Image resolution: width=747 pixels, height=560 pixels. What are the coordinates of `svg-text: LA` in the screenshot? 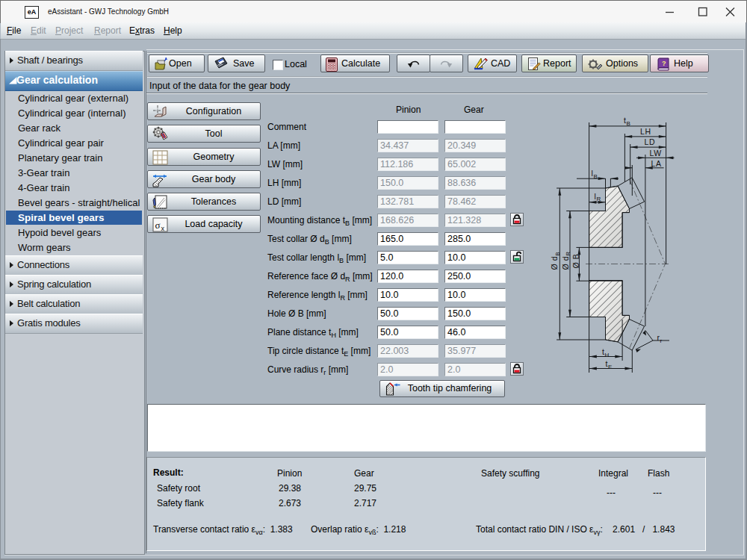 It's located at (657, 164).